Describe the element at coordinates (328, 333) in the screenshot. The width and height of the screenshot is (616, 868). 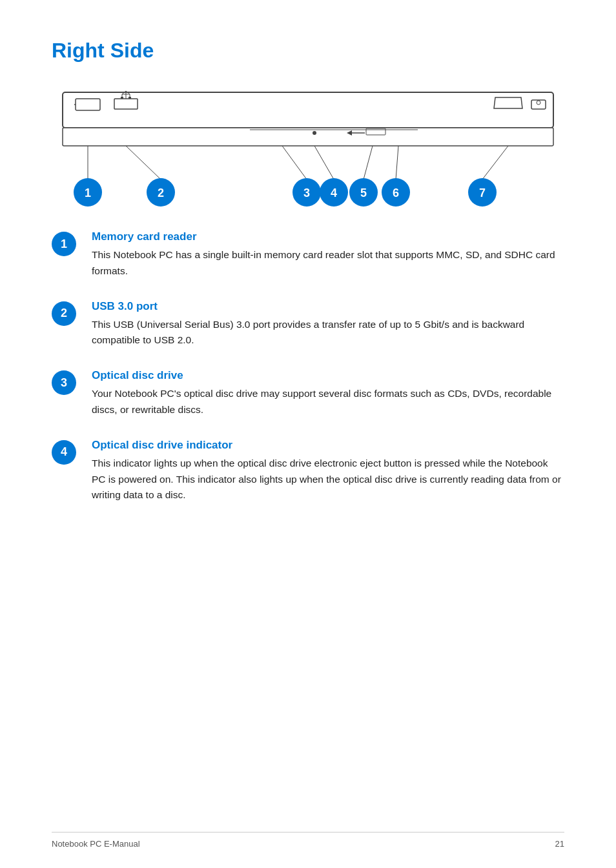
I see `item-desc-2: This USB (Universal Serial Bus) 3.0 port…` at that location.